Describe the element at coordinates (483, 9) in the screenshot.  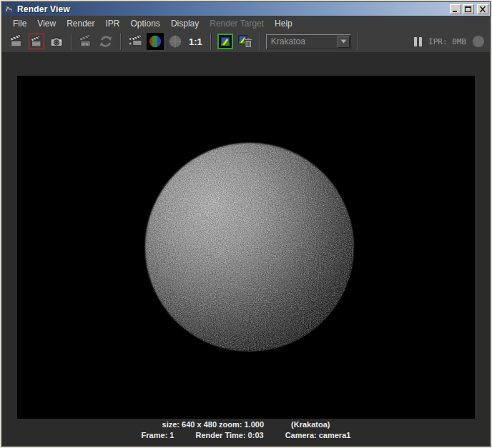
I see `close-icon` at that location.